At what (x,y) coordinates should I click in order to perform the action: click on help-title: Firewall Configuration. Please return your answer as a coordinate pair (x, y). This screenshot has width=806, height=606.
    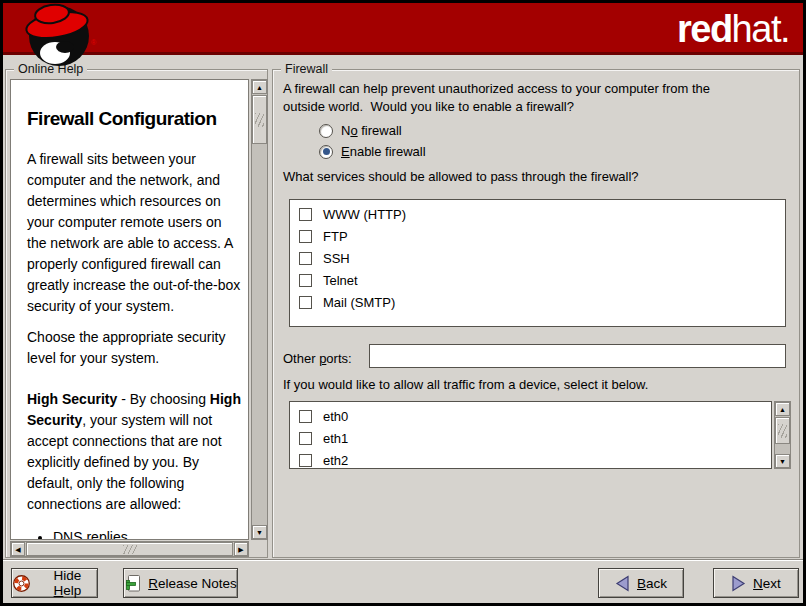
    Looking at the image, I should click on (136, 118).